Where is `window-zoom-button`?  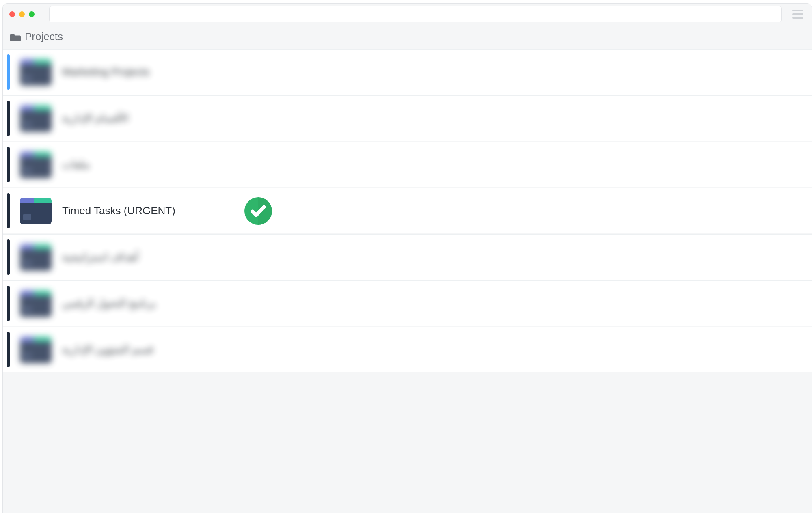
window-zoom-button is located at coordinates (32, 14).